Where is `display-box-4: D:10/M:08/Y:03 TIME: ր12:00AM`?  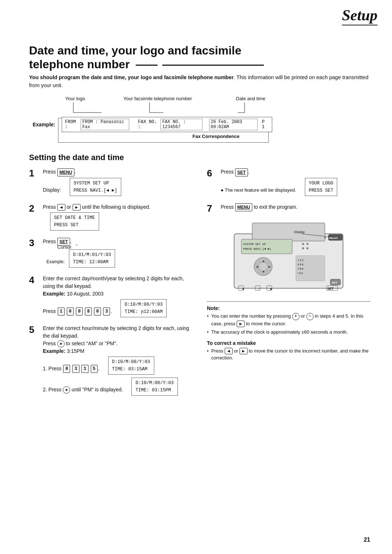
display-box-4: D:10/M:08/Y:03 TIME: ր12:00AM is located at coordinates (144, 308).